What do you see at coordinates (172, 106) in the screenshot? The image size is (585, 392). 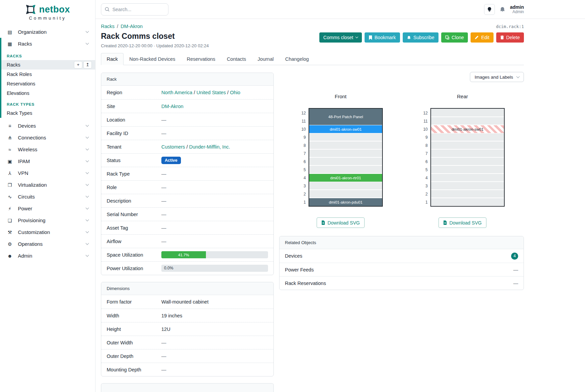 I see `attr-link: DM-Akron` at bounding box center [172, 106].